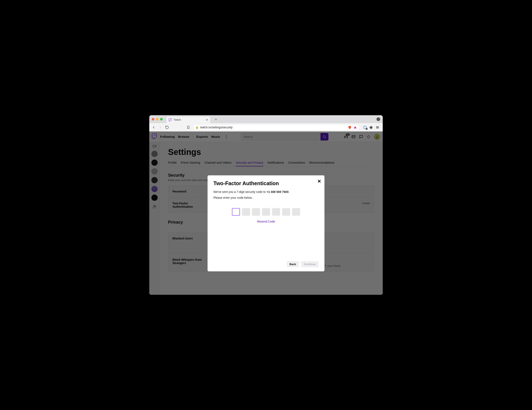 The image size is (532, 410). What do you see at coordinates (350, 127) in the screenshot?
I see `brave-shields-icon` at bounding box center [350, 127].